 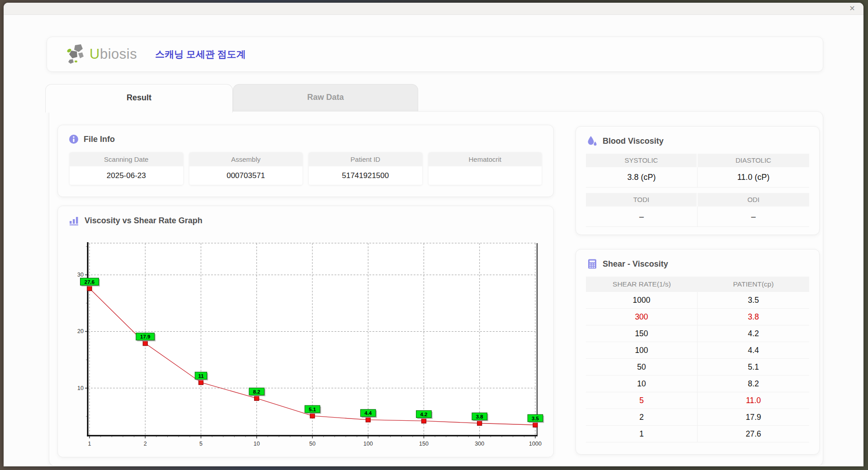 What do you see at coordinates (424, 414) in the screenshot?
I see `svg-text: 4.2` at bounding box center [424, 414].